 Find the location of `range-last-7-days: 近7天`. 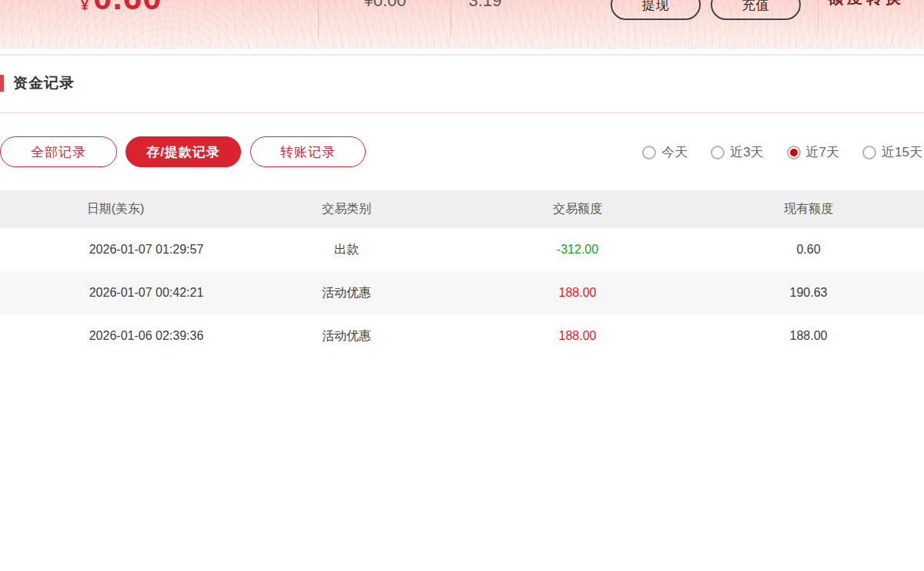

range-last-7-days: 近7天 is located at coordinates (813, 153).